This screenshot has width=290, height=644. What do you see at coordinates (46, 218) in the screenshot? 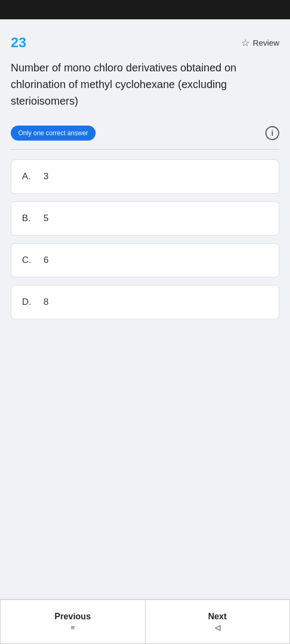
I see `option-value-1: 5` at bounding box center [46, 218].